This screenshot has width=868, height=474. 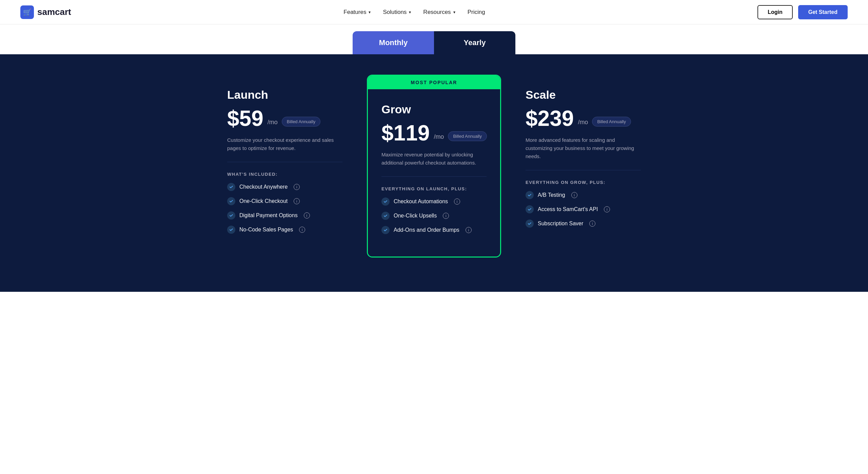 What do you see at coordinates (427, 230) in the screenshot?
I see `feature-text: Add-Ons and Order Bumps` at bounding box center [427, 230].